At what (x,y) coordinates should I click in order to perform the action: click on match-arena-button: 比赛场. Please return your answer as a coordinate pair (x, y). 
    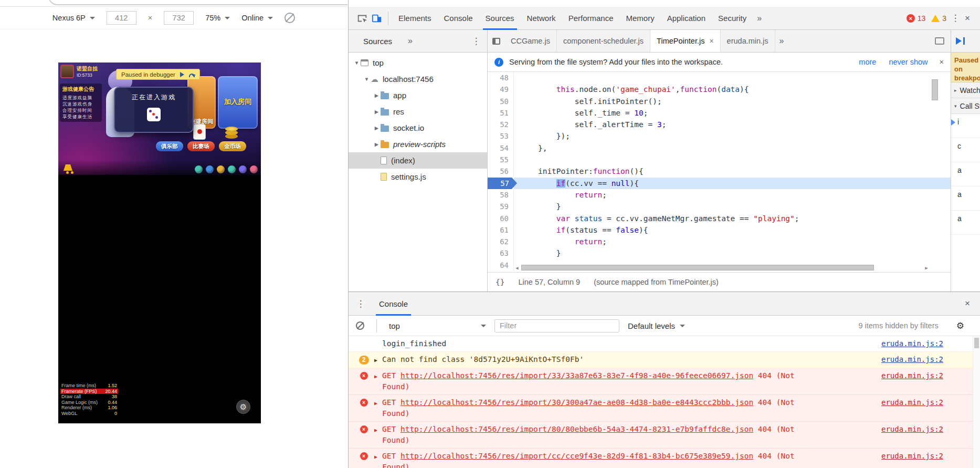
    Looking at the image, I should click on (201, 146).